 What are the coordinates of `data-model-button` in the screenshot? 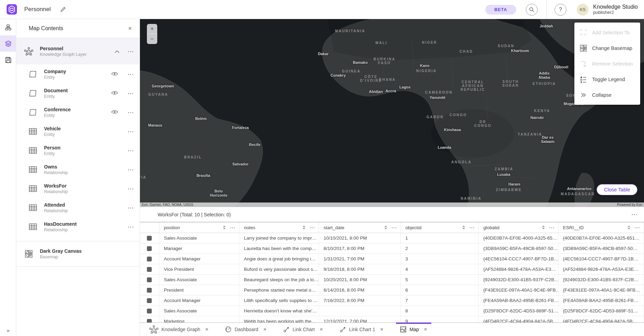 It's located at (8, 27).